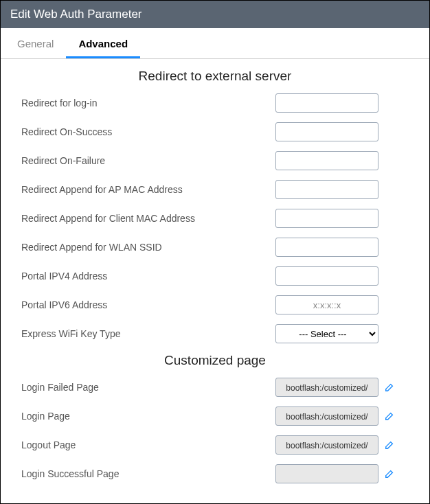  I want to click on display-login-failed-page: bootflash:/customized/, so click(327, 387).